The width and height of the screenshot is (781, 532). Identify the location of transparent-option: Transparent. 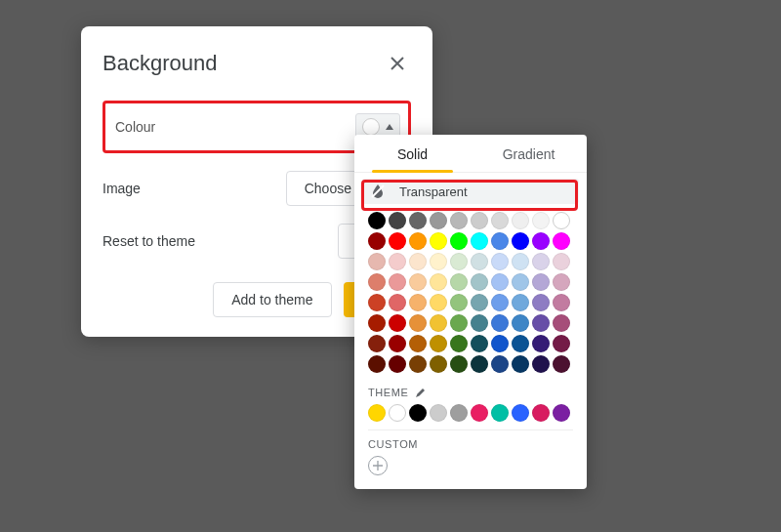
(471, 191).